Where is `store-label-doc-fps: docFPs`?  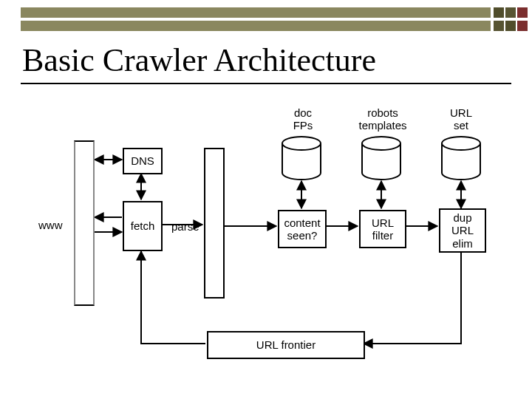 store-label-doc-fps: docFPs is located at coordinates (303, 119).